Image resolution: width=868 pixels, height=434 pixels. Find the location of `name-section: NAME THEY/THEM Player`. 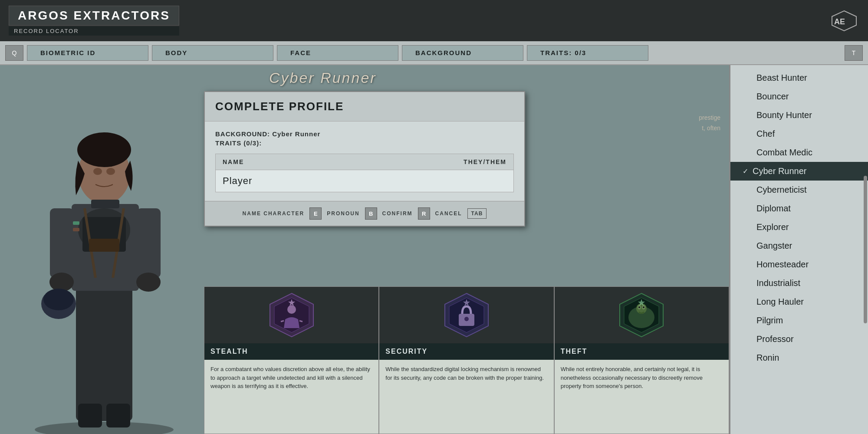

name-section: NAME THEY/THEM Player is located at coordinates (365, 173).